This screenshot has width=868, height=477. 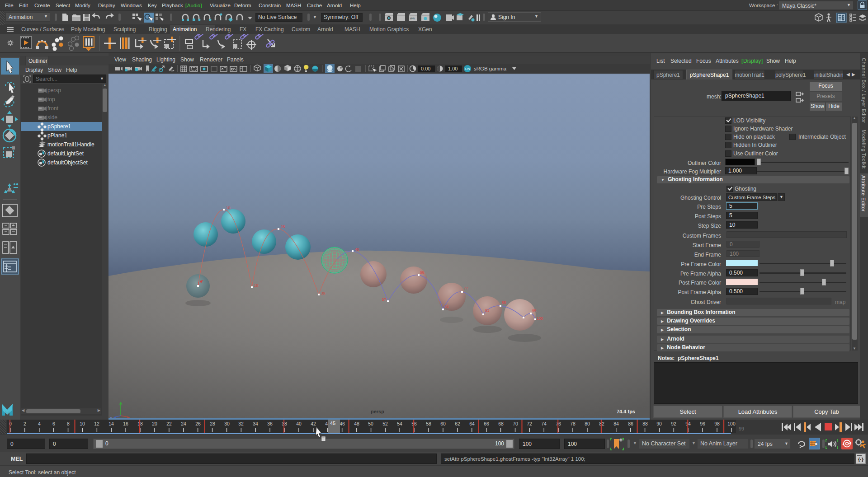 What do you see at coordinates (155, 424) in the screenshot?
I see `svg-text: 20` at bounding box center [155, 424].